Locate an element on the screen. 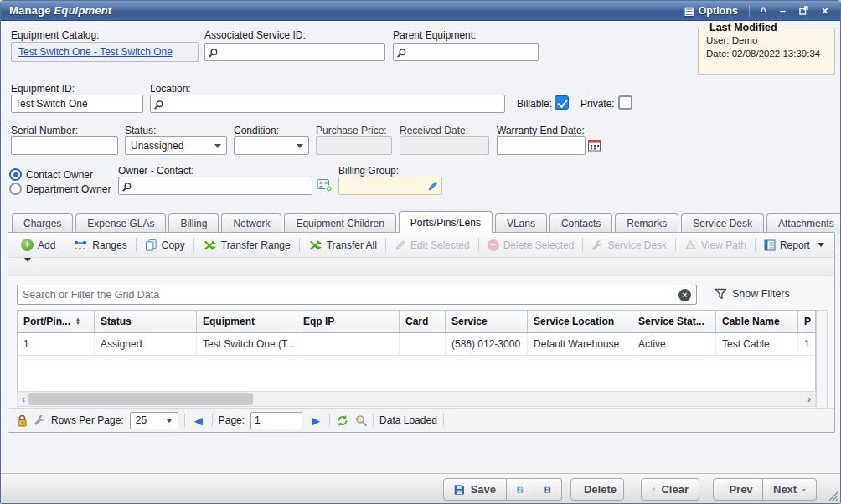 The width and height of the screenshot is (841, 504). last-modified-date: Date: 02/08/2022 13:39:34 is located at coordinates (766, 54).